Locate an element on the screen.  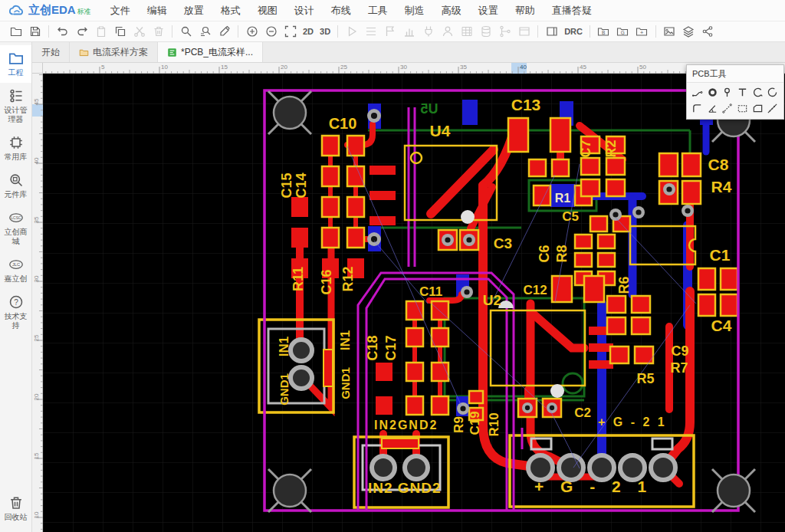
svg-text: 40 is located at coordinates (37, 161).